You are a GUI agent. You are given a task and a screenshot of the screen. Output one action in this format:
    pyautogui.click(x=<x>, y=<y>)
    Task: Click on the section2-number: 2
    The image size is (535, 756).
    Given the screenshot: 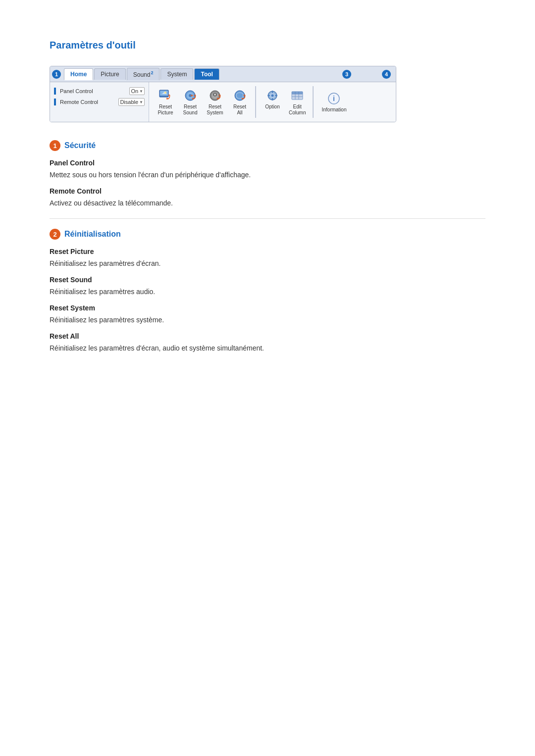 What is the action you would take?
    pyautogui.click(x=55, y=234)
    